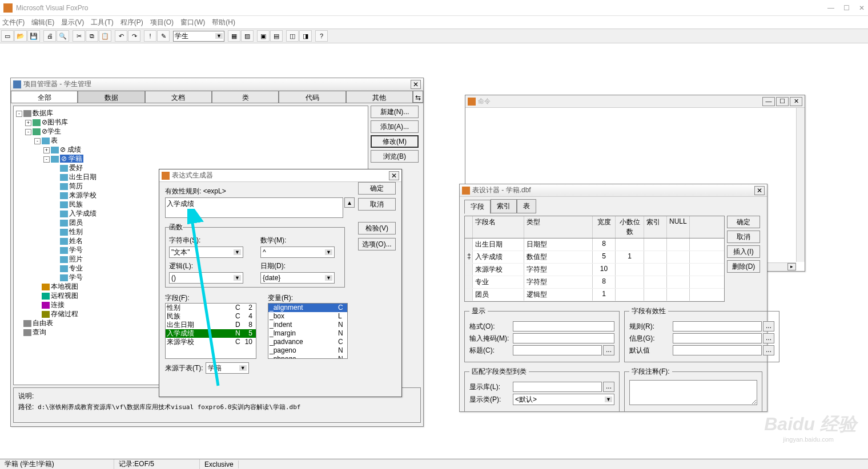 The width and height of the screenshot is (868, 469). What do you see at coordinates (831, 8) in the screenshot?
I see `minimize-button: —` at bounding box center [831, 8].